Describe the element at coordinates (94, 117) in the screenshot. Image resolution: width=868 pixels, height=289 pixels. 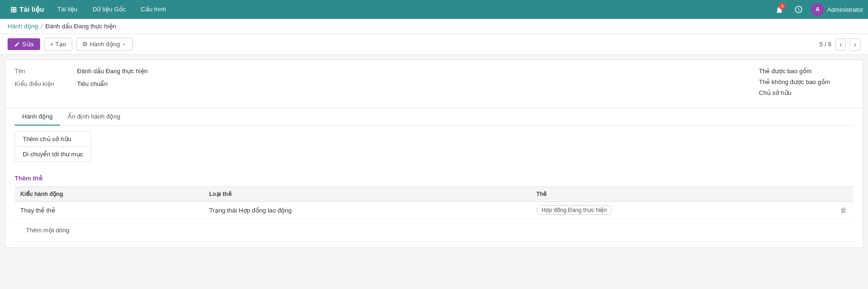
I see `tab-an-dinh-hanh-dong: Ấn định hành động` at that location.